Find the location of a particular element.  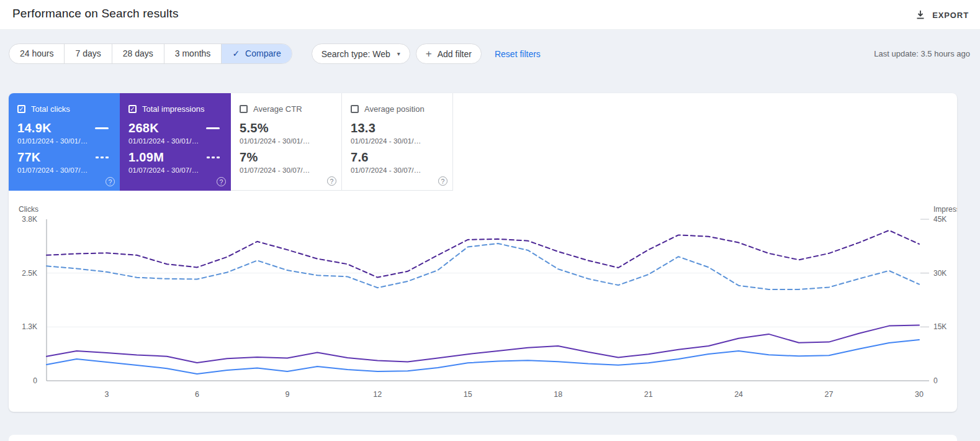

download-icon is located at coordinates (920, 15).